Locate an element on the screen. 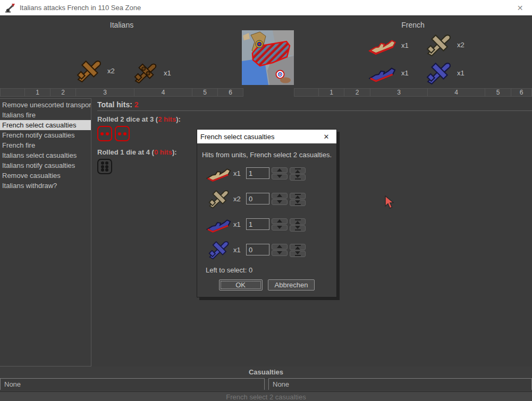 Image resolution: width=532 pixels, height=401 pixels. dialog-title: French select casualties is located at coordinates (237, 137).